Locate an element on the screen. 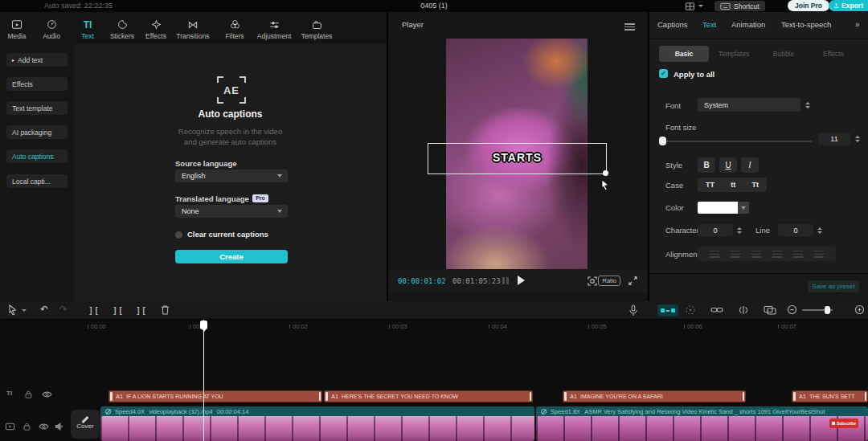 Image resolution: width=868 pixels, height=441 pixels. video-clip: Speed1.8X ASMR Very Satisfying and Relax… is located at coordinates (702, 424).